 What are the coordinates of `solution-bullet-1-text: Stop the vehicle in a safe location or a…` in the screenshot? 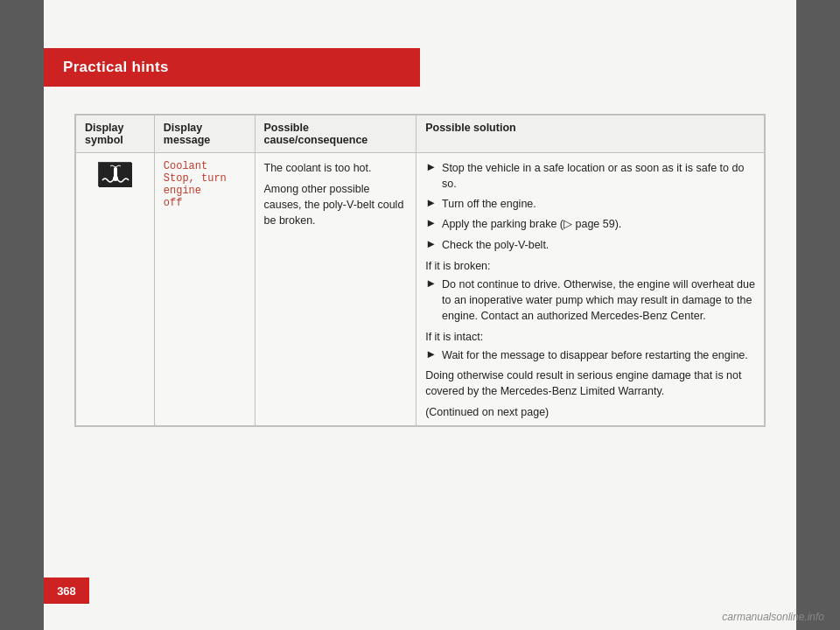 It's located at (598, 176).